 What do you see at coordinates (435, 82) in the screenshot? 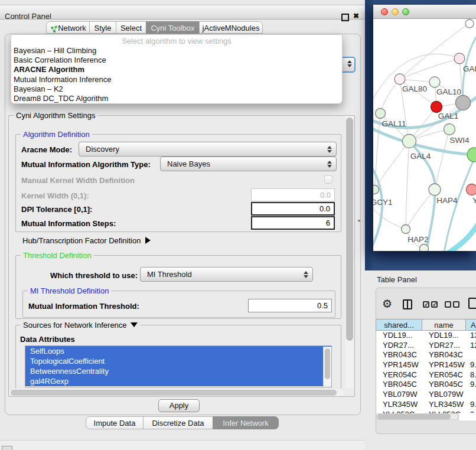
I see `network-node-gal10` at bounding box center [435, 82].